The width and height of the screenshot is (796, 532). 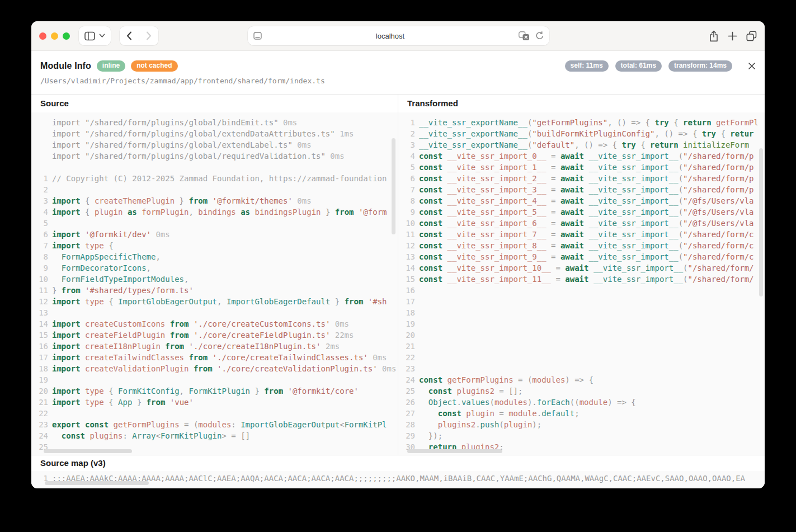 What do you see at coordinates (88, 451) in the screenshot?
I see `source-horizontal-scrollbar` at bounding box center [88, 451].